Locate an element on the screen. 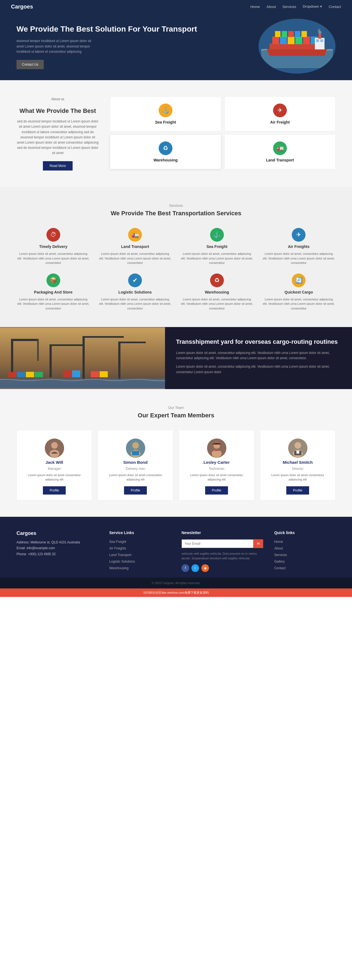  services-section: Services We Provide The Best Transportat… is located at coordinates (176, 257).